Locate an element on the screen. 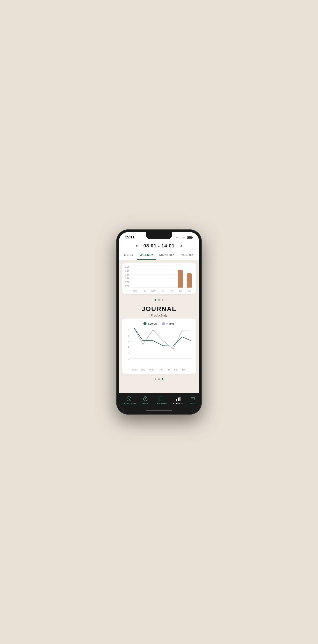 This screenshot has height=644, width=318. home-indicator is located at coordinates (159, 411).